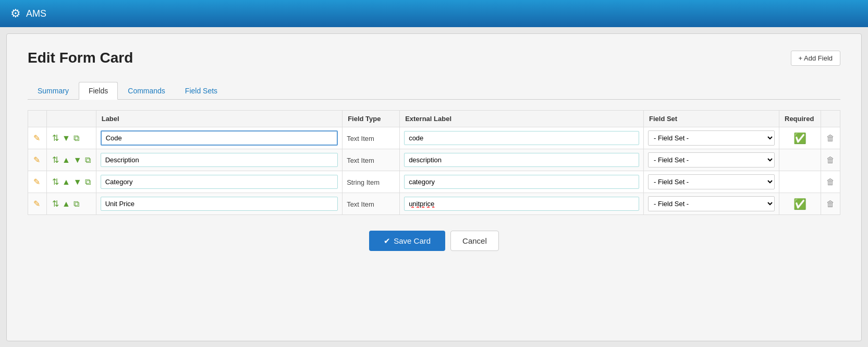 The image size is (868, 347). I want to click on col-header-external-label: External Label, so click(522, 119).